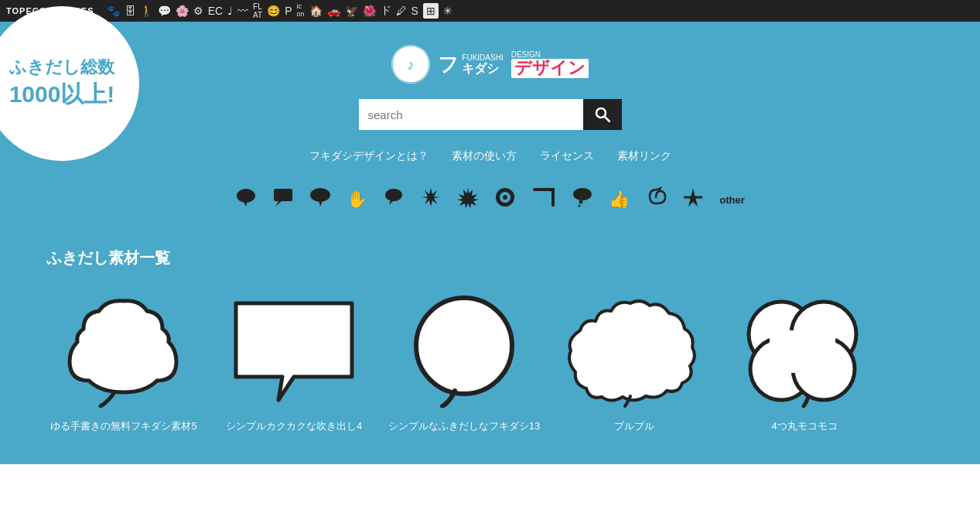  Describe the element at coordinates (804, 350) in the screenshot. I see `card-5-image` at that location.